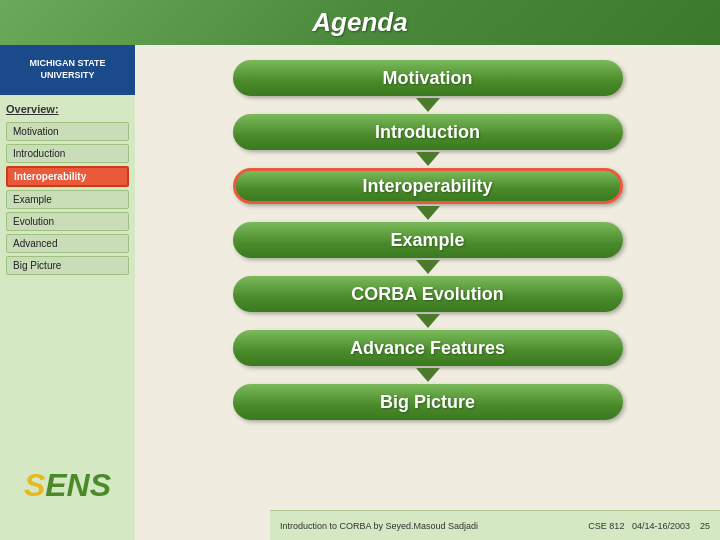  I want to click on sidebar-item-advanced: Advanced, so click(68, 244).